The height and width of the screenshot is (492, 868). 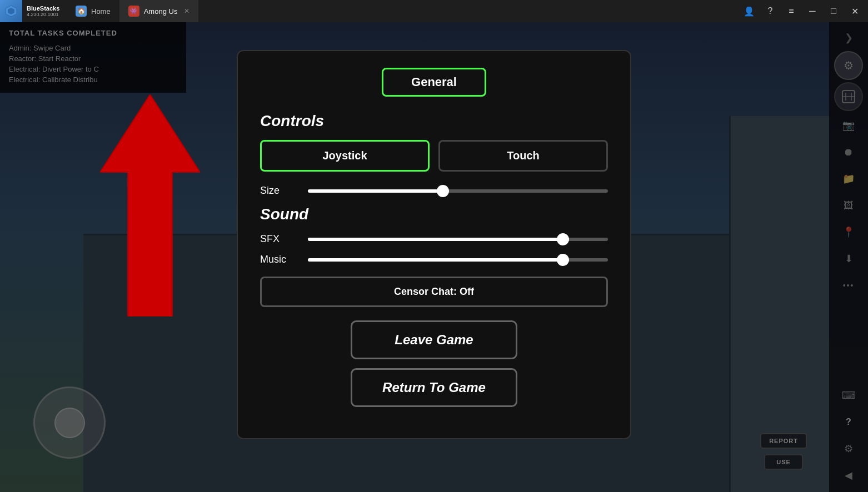 I want to click on sfx-slider-thumb, so click(x=563, y=239).